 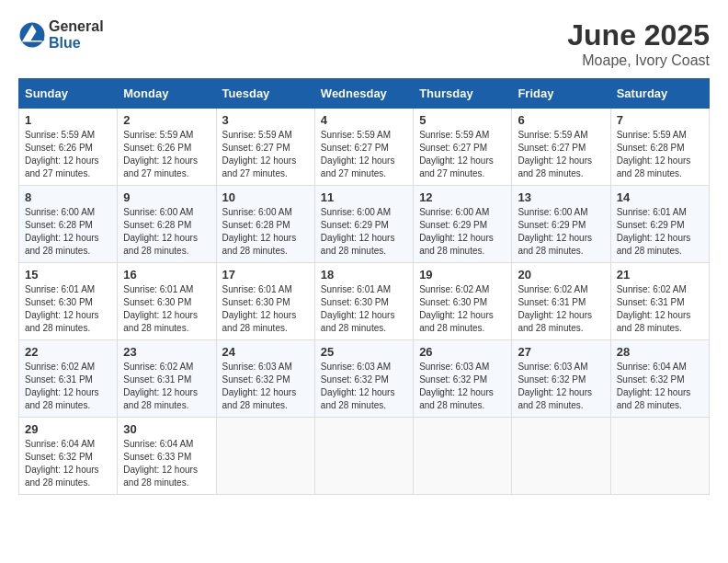 I want to click on table-row: 19 Sunrise: 6:02 AM Sunset: 6:30 PM Dayl…, so click(x=463, y=302).